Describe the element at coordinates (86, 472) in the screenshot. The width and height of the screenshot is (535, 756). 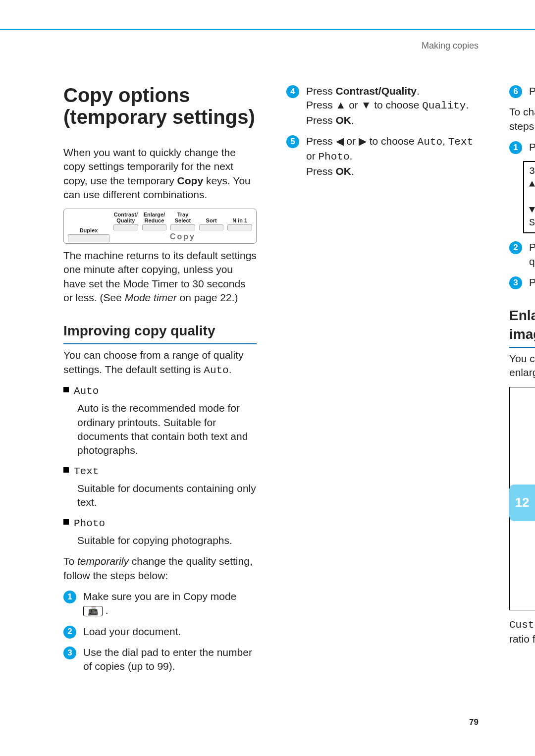
I see `bullet-label: Text` at that location.